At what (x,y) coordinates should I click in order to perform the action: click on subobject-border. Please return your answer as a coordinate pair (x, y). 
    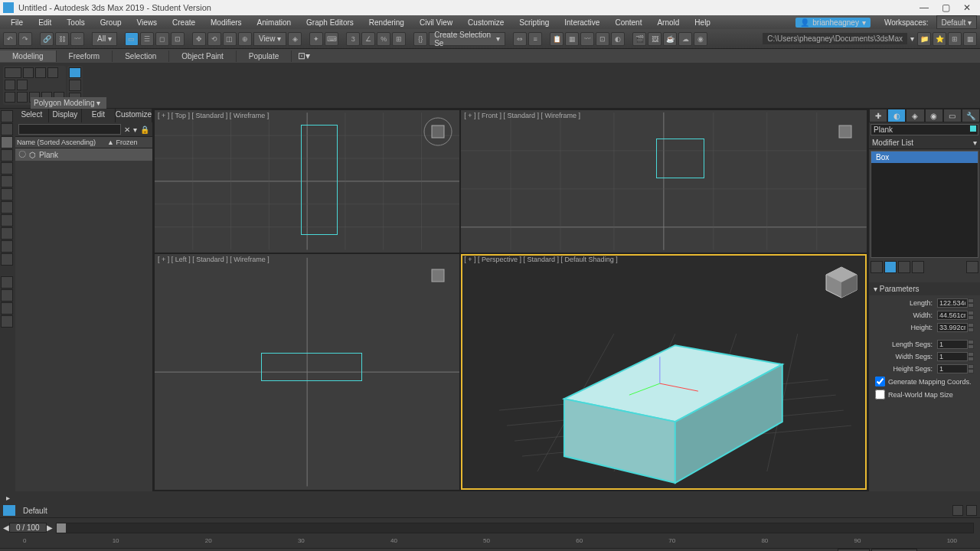
    Looking at the image, I should click on (41, 73).